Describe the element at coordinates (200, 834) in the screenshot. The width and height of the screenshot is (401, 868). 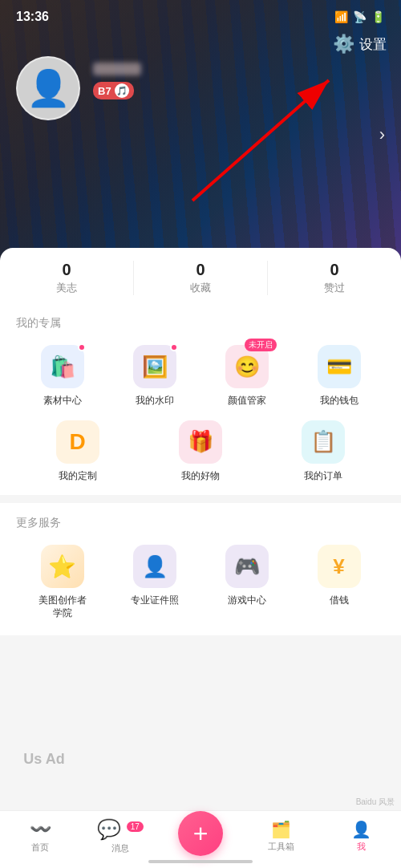
I see `create-button: +` at that location.